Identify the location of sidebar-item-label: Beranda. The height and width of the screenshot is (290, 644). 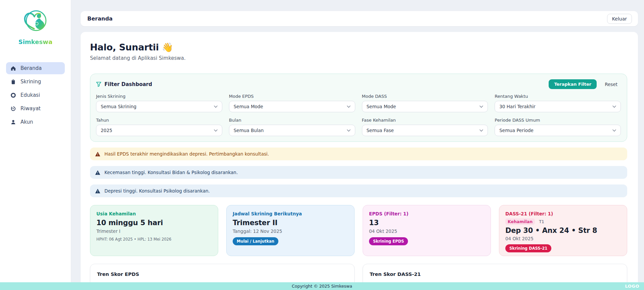
(31, 68).